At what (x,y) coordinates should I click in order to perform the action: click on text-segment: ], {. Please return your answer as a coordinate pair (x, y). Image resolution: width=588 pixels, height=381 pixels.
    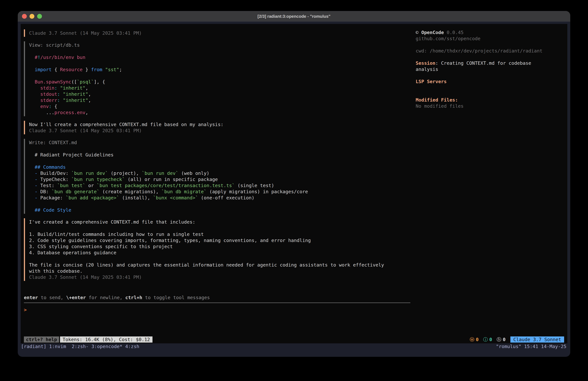
    Looking at the image, I should click on (100, 82).